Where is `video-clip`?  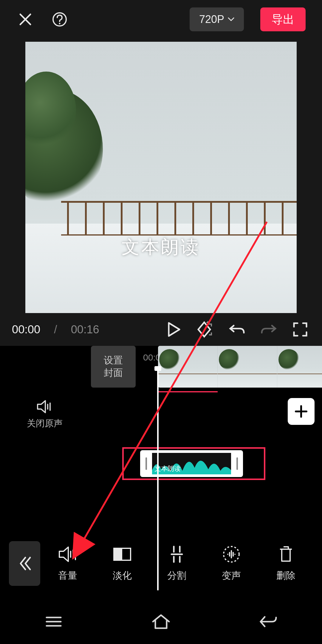 video-clip is located at coordinates (240, 367).